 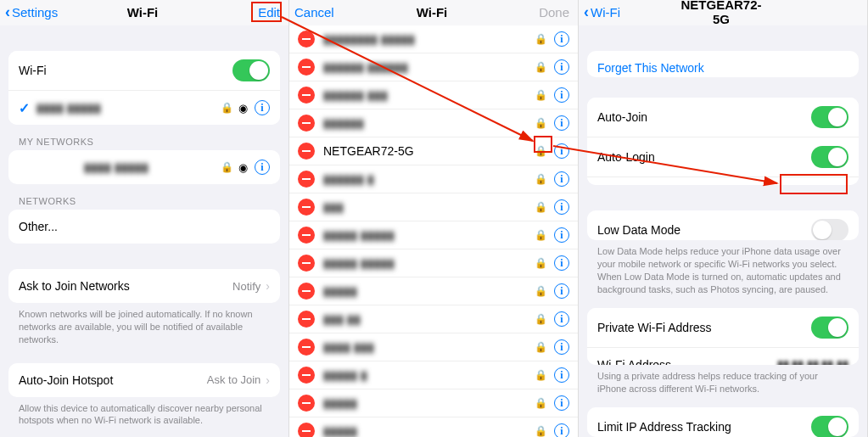 What do you see at coordinates (830, 328) in the screenshot?
I see `private-address-toggle` at bounding box center [830, 328].